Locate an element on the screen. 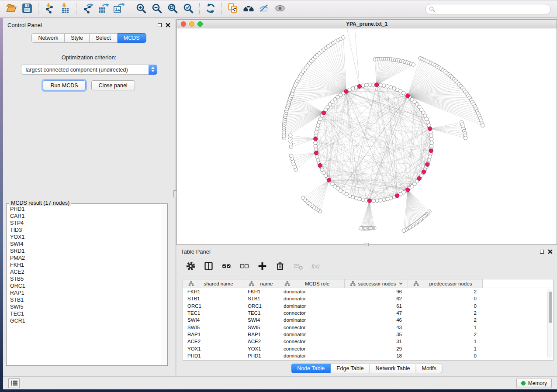  cell-successor-nodes: 96 is located at coordinates (377, 292).